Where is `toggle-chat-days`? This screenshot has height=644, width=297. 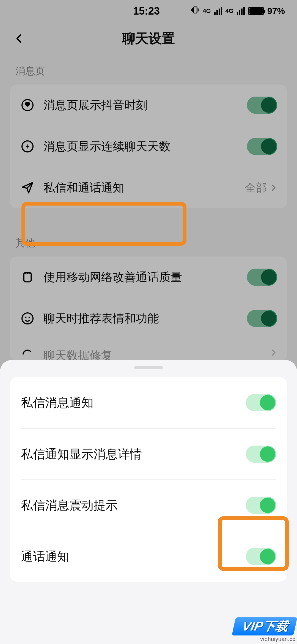 toggle-chat-days is located at coordinates (262, 146).